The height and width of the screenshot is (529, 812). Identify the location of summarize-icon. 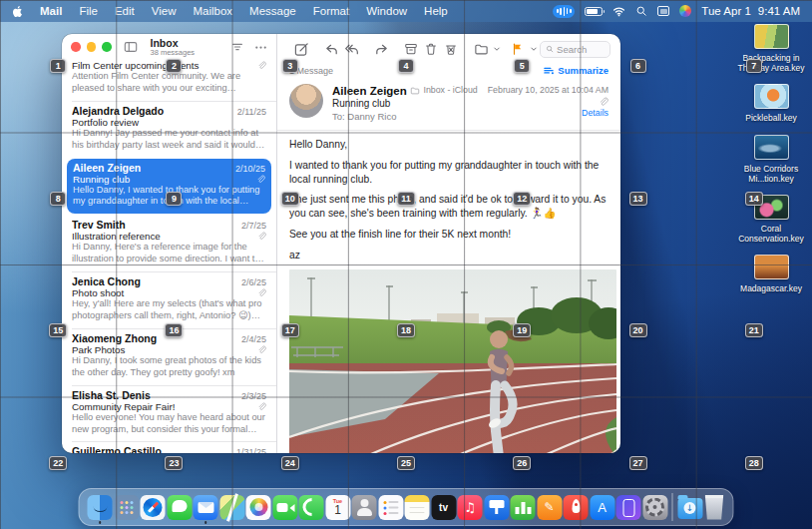
(549, 71).